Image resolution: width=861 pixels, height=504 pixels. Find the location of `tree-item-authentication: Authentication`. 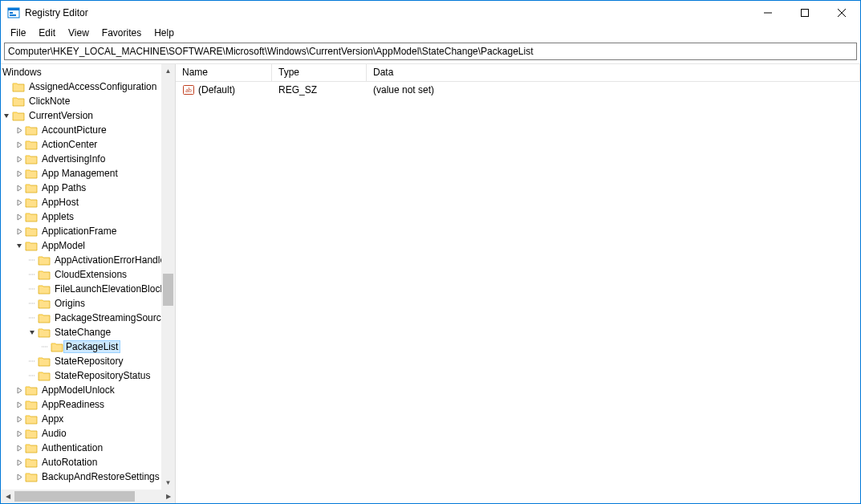

tree-item-authentication: Authentication is located at coordinates (88, 448).